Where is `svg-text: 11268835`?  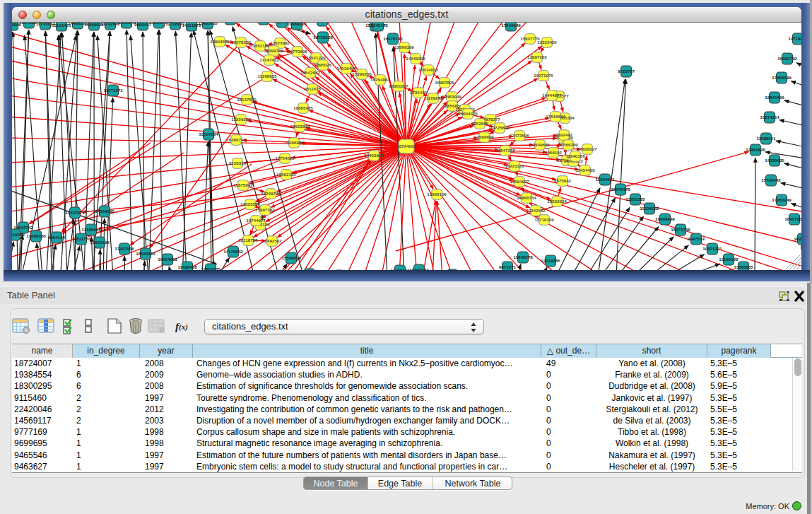 svg-text: 11268835 is located at coordinates (267, 76).